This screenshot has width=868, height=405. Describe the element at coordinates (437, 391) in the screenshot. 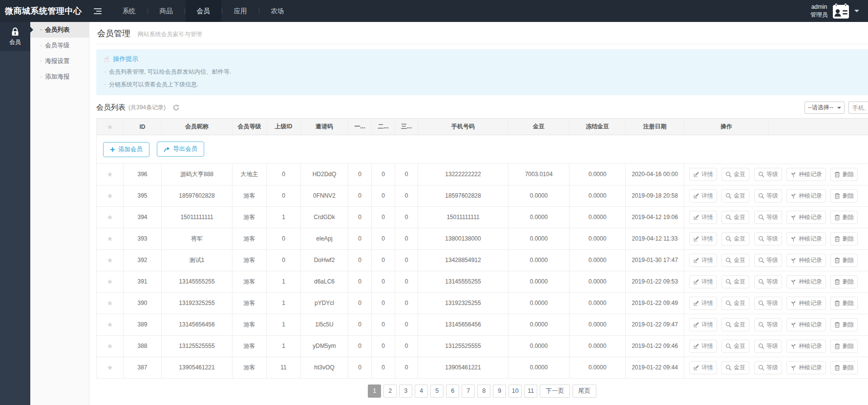

I see `page-button: 5` at that location.